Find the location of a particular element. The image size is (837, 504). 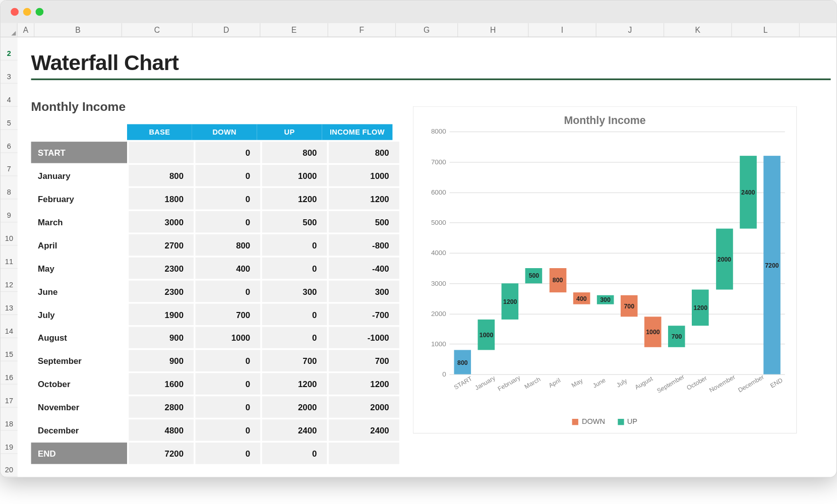

cell-flow: -400 is located at coordinates (364, 268).